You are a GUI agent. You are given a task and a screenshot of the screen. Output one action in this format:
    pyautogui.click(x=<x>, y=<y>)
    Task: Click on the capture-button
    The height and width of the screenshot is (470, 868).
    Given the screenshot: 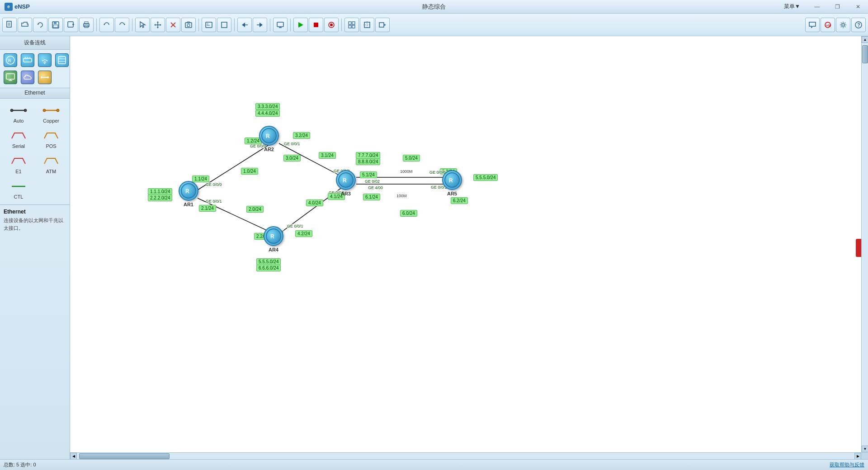 What is the action you would take?
    pyautogui.click(x=331, y=25)
    